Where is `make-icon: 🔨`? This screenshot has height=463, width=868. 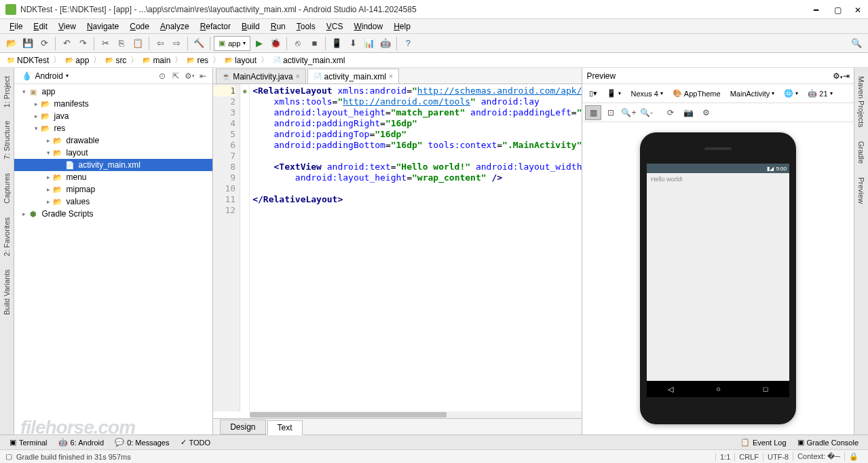 make-icon: 🔨 is located at coordinates (199, 43).